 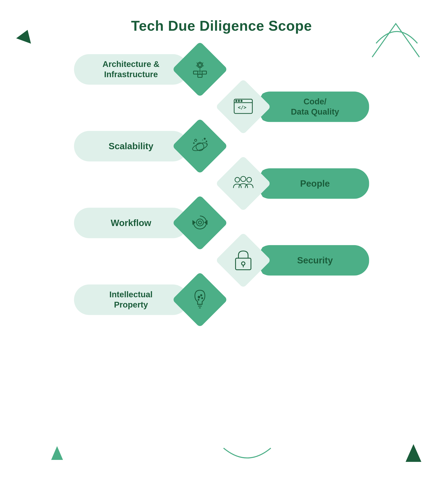 I want to click on icon-gear-cycle, so click(x=200, y=223).